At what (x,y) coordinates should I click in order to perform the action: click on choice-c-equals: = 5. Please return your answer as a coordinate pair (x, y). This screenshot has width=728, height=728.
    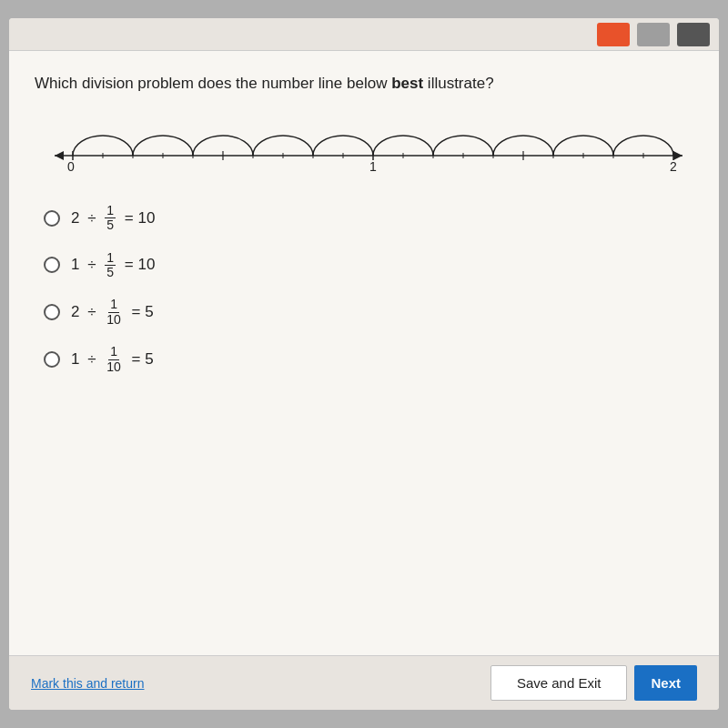
    Looking at the image, I should click on (140, 312).